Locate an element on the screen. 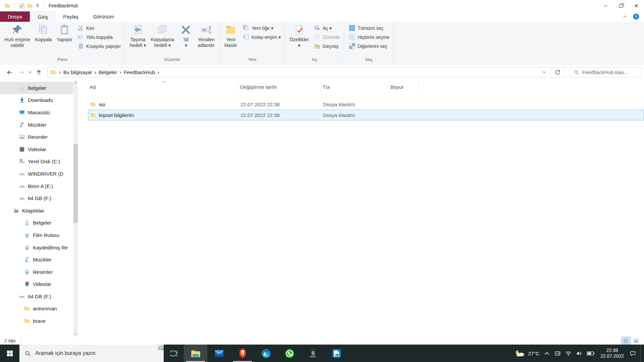 The width and height of the screenshot is (644, 362). column-header-boyut: Boyut is located at coordinates (404, 87).